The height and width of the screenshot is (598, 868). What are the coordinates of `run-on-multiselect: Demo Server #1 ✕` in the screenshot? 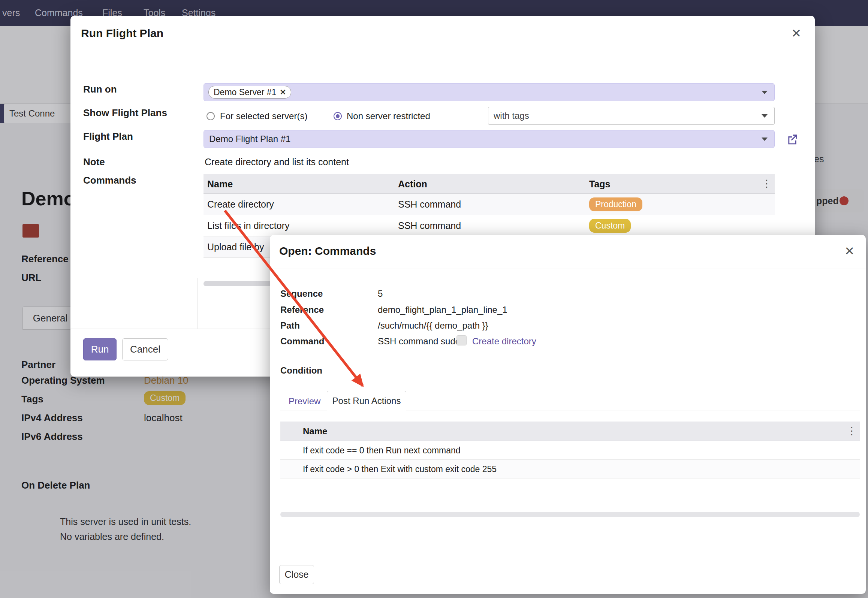 It's located at (489, 92).